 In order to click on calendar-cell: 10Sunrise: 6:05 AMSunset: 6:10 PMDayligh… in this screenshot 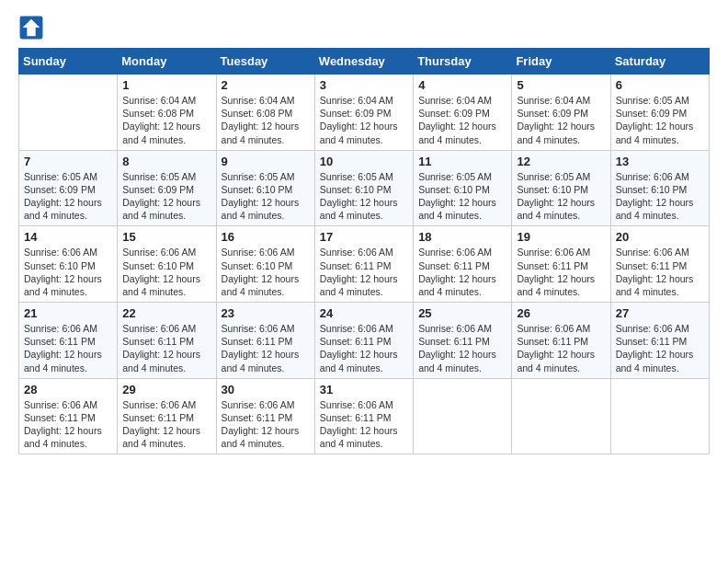, I will do `click(364, 188)`.